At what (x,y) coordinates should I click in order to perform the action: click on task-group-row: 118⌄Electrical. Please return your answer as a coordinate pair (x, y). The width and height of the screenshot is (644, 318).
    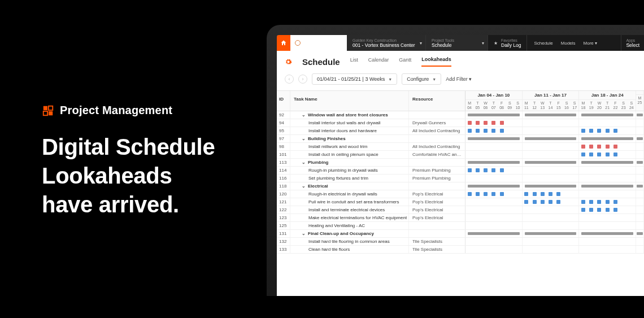
    Looking at the image, I should click on (460, 186).